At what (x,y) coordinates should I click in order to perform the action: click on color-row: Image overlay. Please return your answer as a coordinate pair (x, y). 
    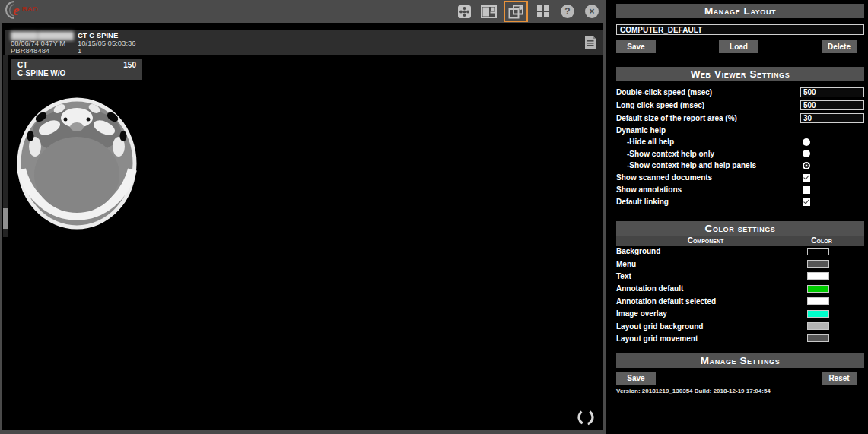
    Looking at the image, I should click on (740, 313).